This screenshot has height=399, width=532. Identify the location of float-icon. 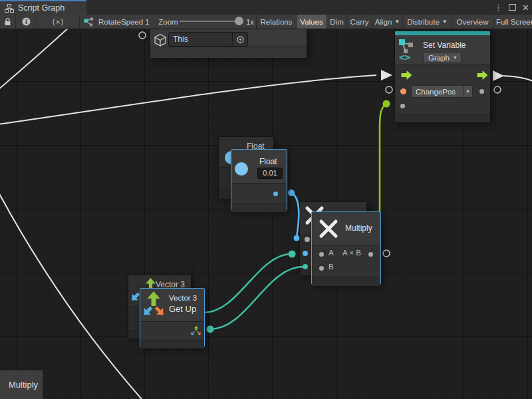
(241, 169).